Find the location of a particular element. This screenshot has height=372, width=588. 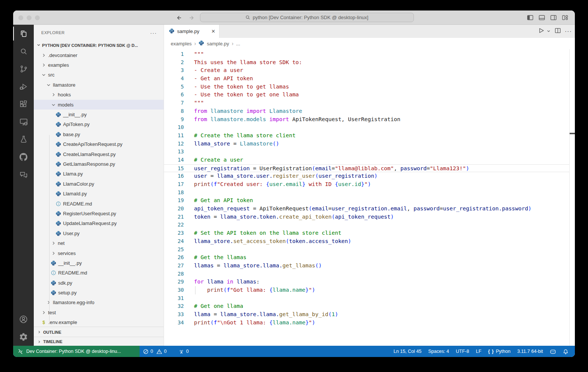

activity-item-explorer is located at coordinates (23, 34).